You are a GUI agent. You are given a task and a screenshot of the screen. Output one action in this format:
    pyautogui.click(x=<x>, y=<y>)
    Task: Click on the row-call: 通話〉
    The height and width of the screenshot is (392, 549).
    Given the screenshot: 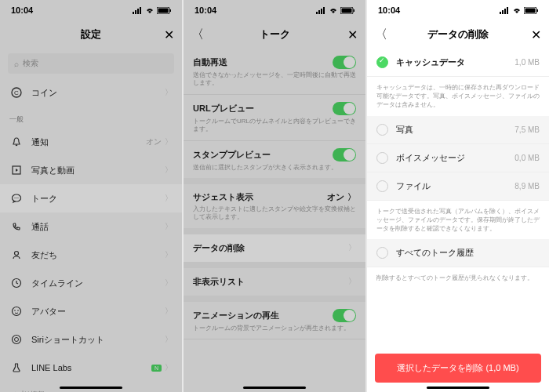 What is the action you would take?
    pyautogui.click(x=91, y=227)
    